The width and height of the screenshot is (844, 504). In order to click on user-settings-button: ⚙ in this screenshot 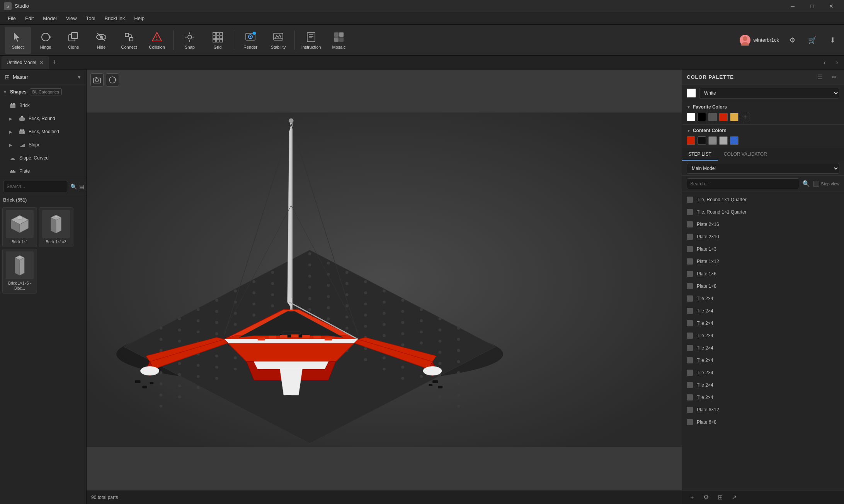, I will do `click(792, 40)`.